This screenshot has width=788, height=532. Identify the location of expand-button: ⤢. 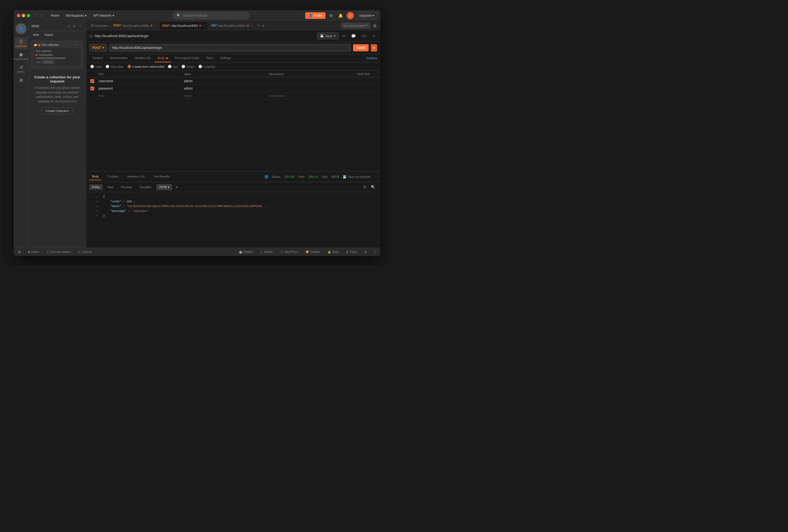
(374, 36).